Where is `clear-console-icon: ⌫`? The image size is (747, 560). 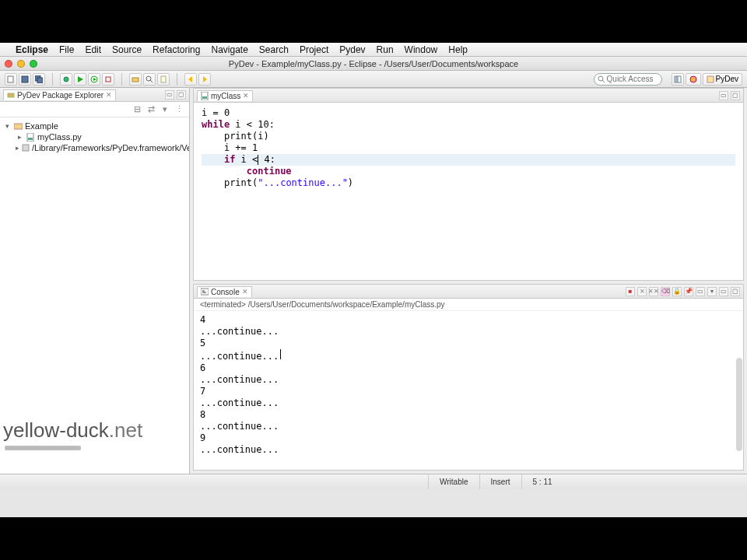 clear-console-icon: ⌫ is located at coordinates (665, 292).